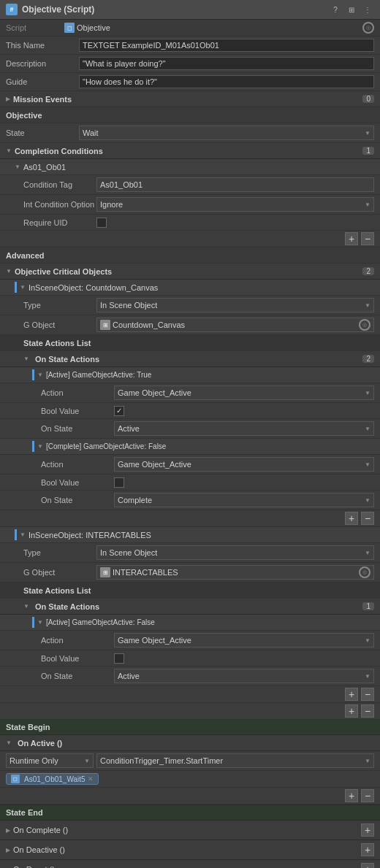 The width and height of the screenshot is (380, 868). What do you see at coordinates (244, 676) in the screenshot?
I see `inscene2-action1-onstate-dropdown: Active ▼` at bounding box center [244, 676].